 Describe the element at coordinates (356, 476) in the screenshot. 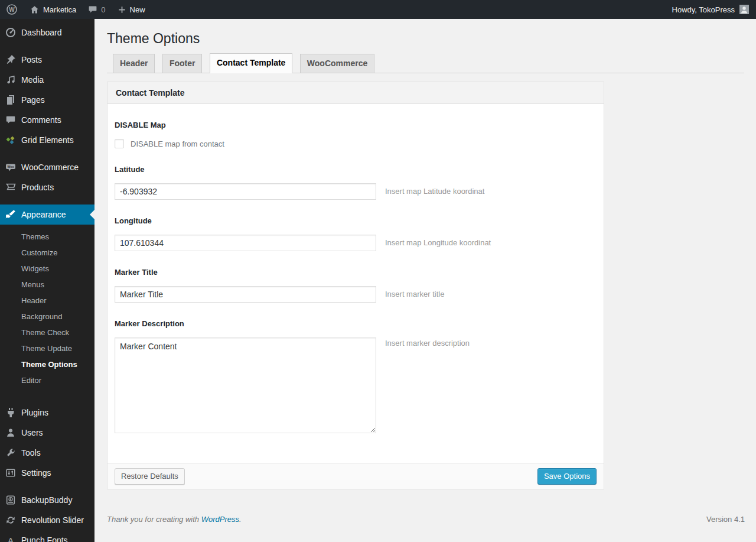

I see `panel-footer: Restore Defaults Save Options` at that location.